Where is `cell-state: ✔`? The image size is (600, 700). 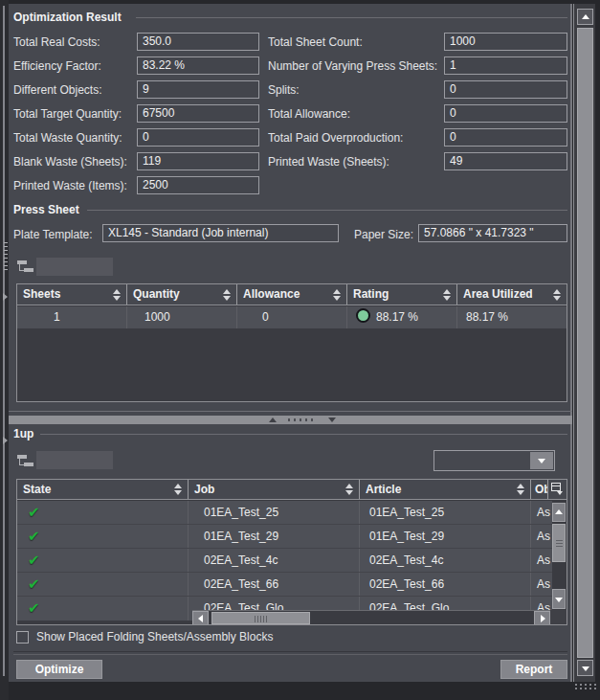
cell-state: ✔ is located at coordinates (103, 560).